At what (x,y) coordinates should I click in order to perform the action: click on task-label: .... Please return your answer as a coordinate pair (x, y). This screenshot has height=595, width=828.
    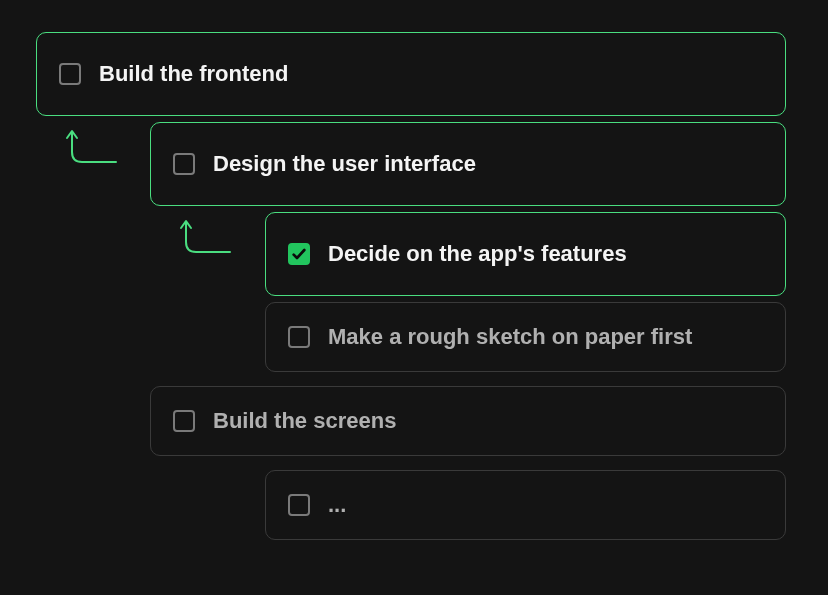
    Looking at the image, I should click on (337, 505).